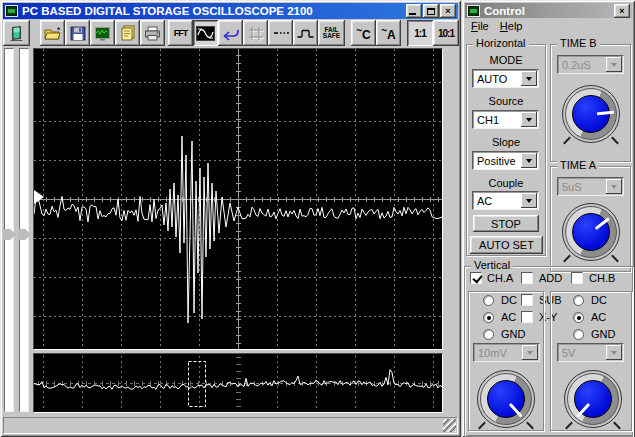 This screenshot has width=635, height=437. What do you see at coordinates (506, 361) in the screenshot?
I see `ch-a-panel: DC AC GND 10mV` at bounding box center [506, 361].